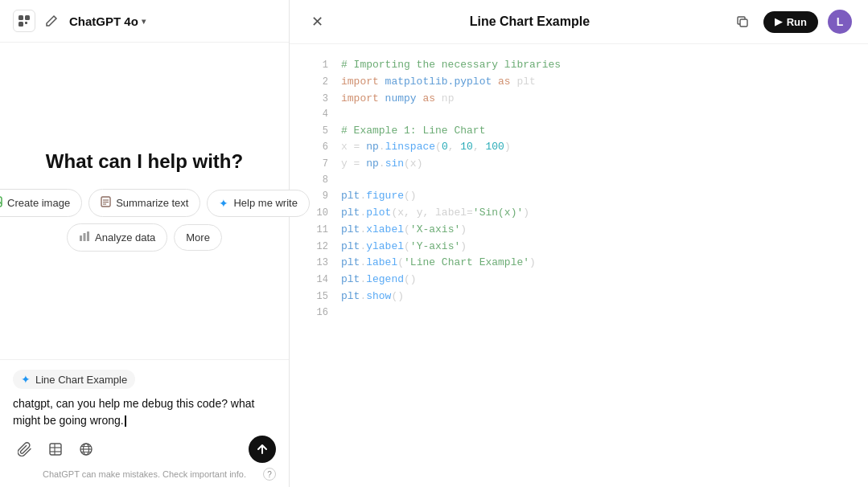 Image resolution: width=868 pixels, height=487 pixels. Describe the element at coordinates (117, 238) in the screenshot. I see `analyze-data-button: Analyze data` at that location.